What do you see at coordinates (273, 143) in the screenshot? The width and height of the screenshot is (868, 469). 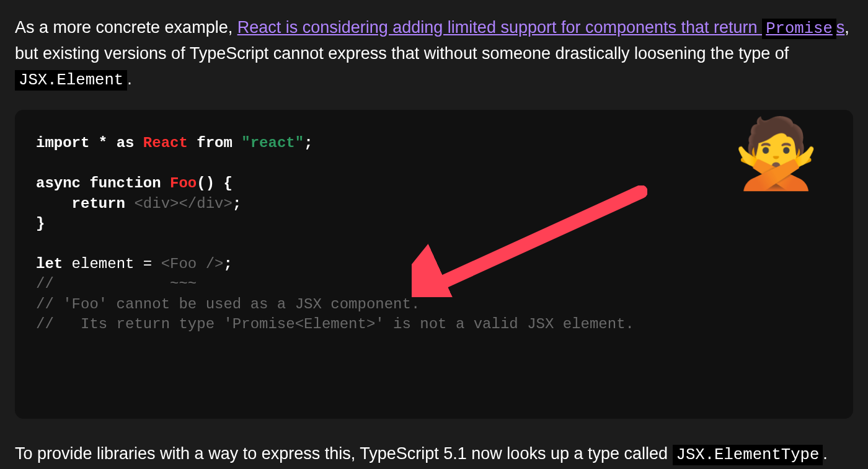 I see `code-token: "react"` at bounding box center [273, 143].